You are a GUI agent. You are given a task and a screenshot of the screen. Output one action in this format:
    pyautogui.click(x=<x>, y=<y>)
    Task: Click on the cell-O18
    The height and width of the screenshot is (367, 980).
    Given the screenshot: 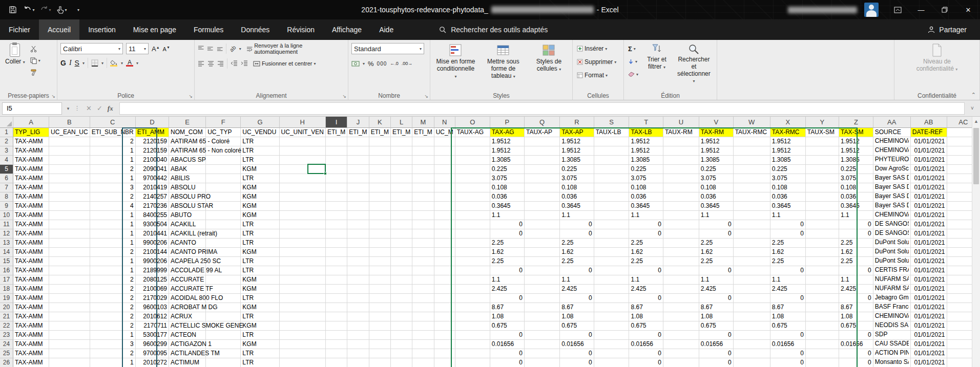 What is the action you would take?
    pyautogui.click(x=473, y=289)
    